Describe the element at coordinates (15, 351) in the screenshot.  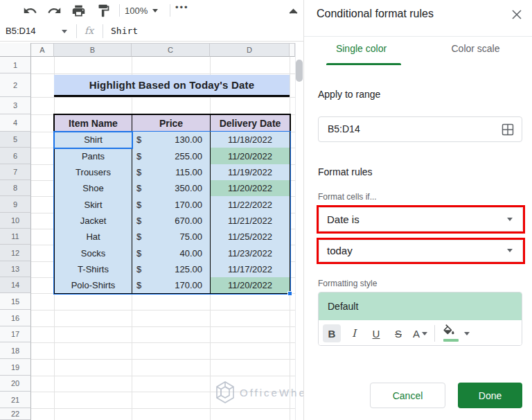
I see `row-header-18: 18` at that location.